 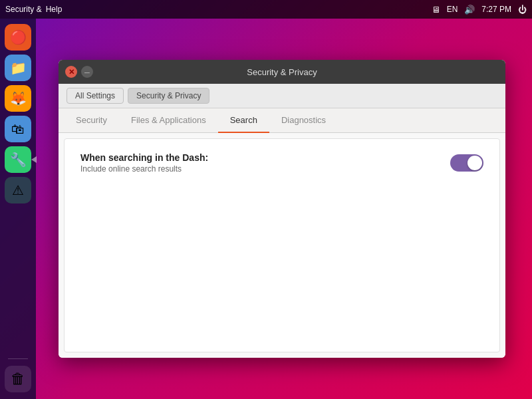 I want to click on titlebar: ✕ – Security & Privacy, so click(x=282, y=72).